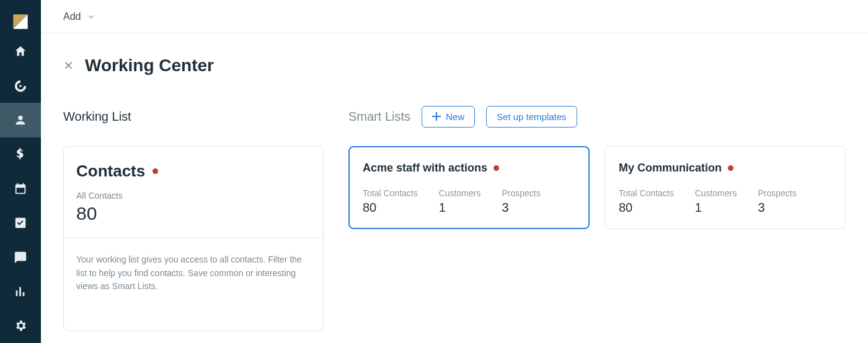  What do you see at coordinates (79, 17) in the screenshot?
I see `add-dropdown: Add` at bounding box center [79, 17].